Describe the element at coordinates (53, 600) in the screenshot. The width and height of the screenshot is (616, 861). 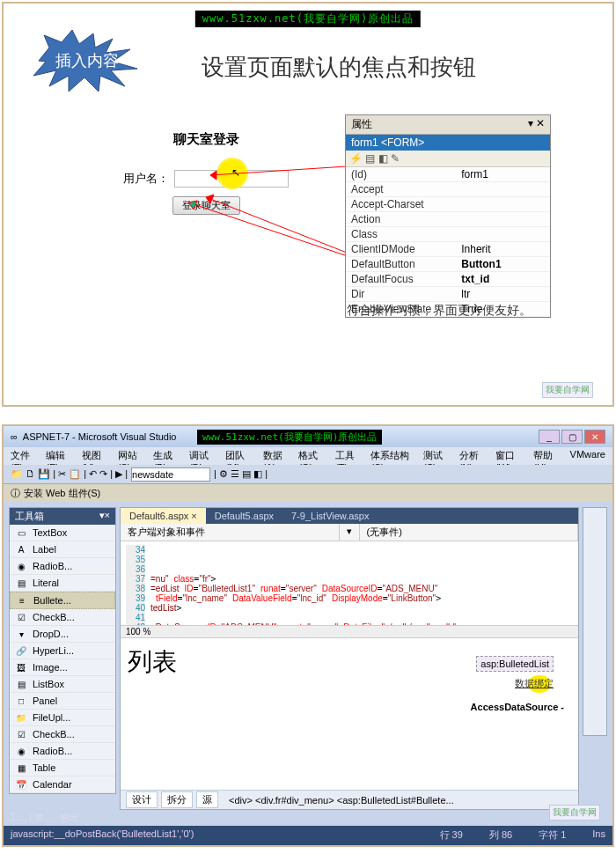
I see `toolbox-item-label: Bullete...` at that location.